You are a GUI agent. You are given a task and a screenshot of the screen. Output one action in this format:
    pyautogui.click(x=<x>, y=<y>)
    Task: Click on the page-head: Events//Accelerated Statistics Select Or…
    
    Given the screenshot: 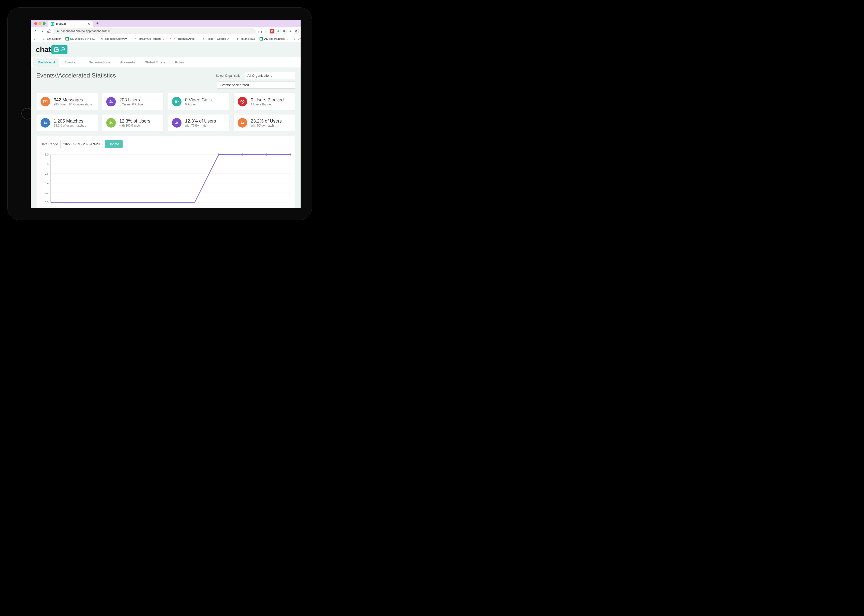 What is the action you would take?
    pyautogui.click(x=166, y=80)
    